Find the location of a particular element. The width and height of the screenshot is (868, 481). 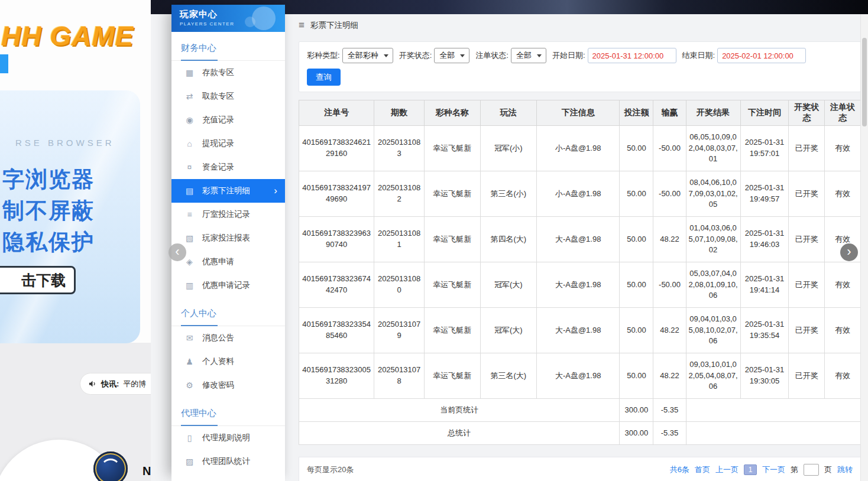

sidebar-item-withdrawal-records: ⌂提现记录 is located at coordinates (228, 144).